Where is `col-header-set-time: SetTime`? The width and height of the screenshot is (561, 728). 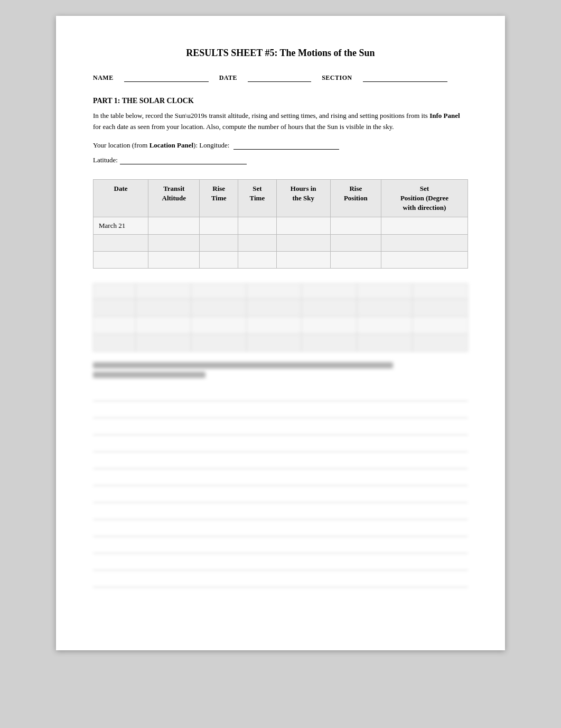 col-header-set-time: SetTime is located at coordinates (258, 198).